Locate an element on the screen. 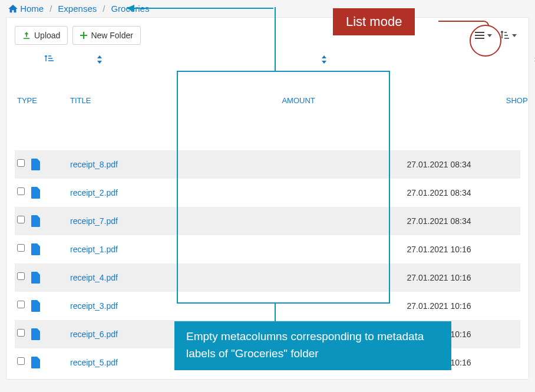 This screenshot has width=535, height=392. file-link: receipt_2.pdf is located at coordinates (94, 193).